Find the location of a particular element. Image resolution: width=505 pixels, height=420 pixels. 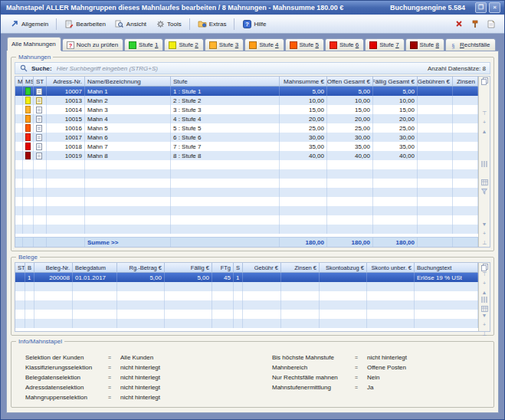

column-header-beleg-nr: Beleg-Nr. is located at coordinates (54, 268).